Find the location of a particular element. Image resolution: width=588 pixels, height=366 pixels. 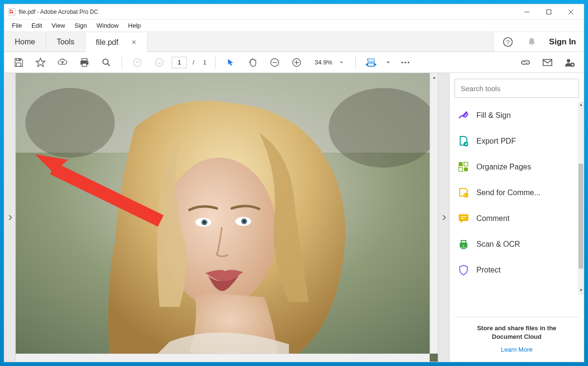

next-page-button is located at coordinates (159, 63).